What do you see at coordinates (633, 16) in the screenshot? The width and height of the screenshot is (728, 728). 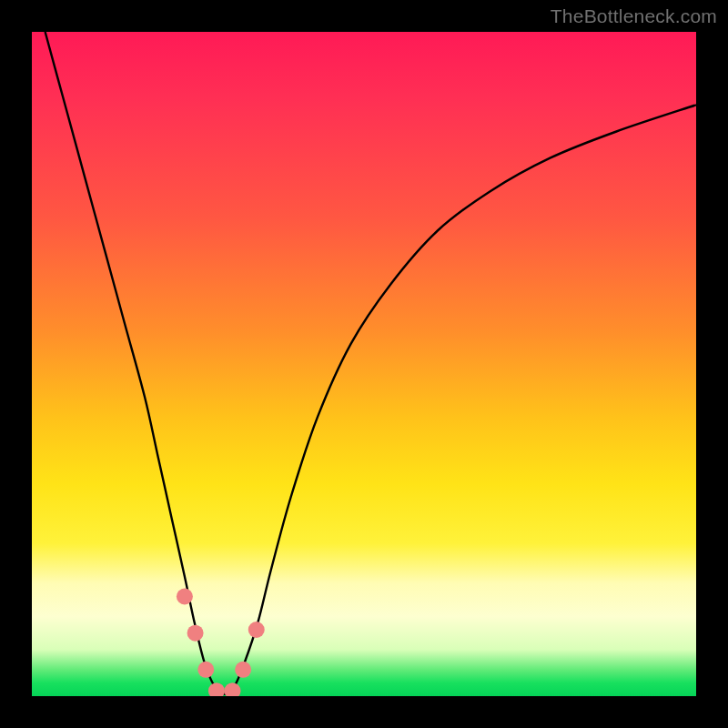 I see `watermark-text: TheBottleneck.com` at bounding box center [633, 16].